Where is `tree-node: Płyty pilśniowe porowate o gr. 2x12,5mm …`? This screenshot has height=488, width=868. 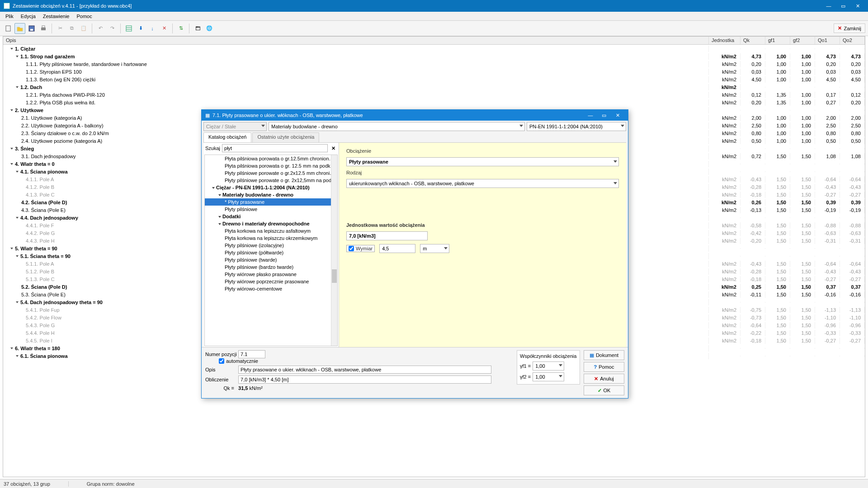 tree-node: Płyty pilśniowe porowate o gr. 2x12,5mm … is located at coordinates (271, 180).